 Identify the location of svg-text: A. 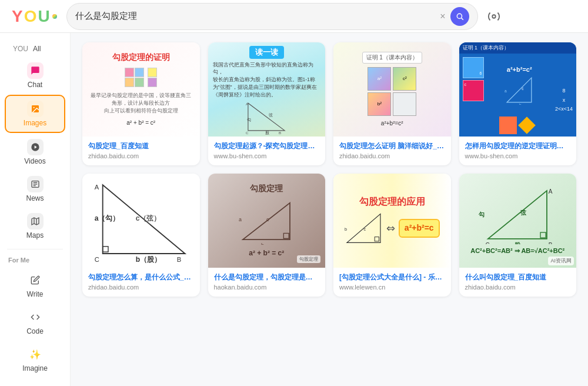
(550, 192).